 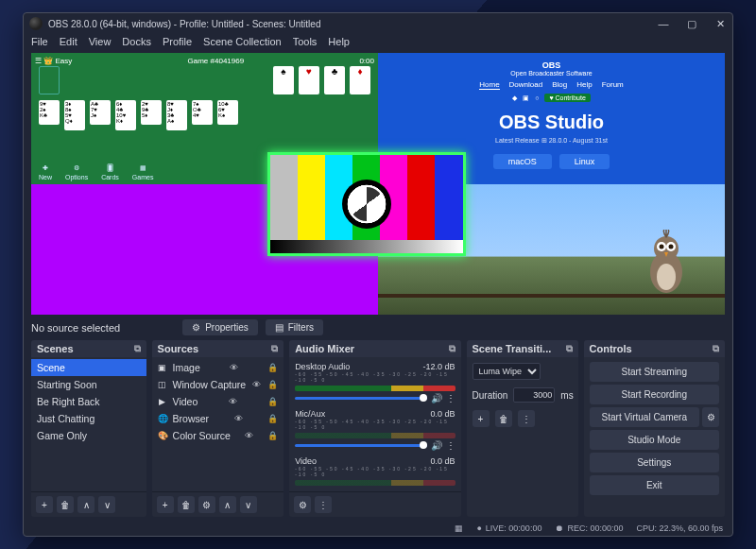 What do you see at coordinates (338, 42) in the screenshot?
I see `menu-help: Help` at bounding box center [338, 42].